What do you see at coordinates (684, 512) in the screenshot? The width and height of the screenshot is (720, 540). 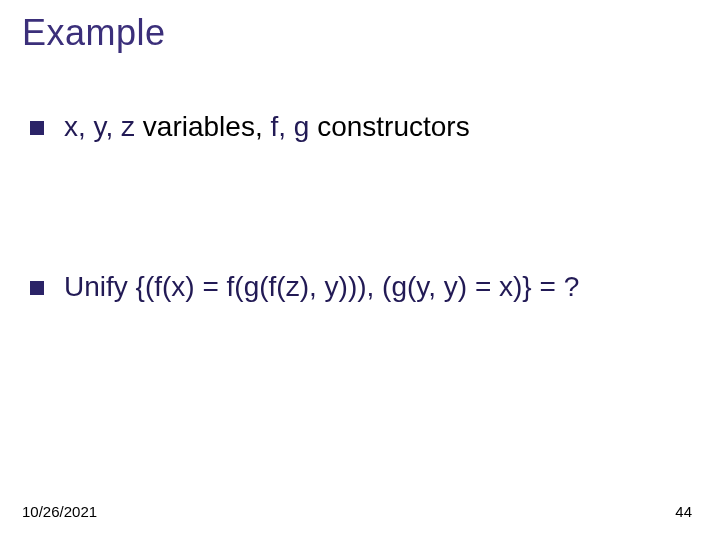 I see `footer-page-number: 44` at bounding box center [684, 512].